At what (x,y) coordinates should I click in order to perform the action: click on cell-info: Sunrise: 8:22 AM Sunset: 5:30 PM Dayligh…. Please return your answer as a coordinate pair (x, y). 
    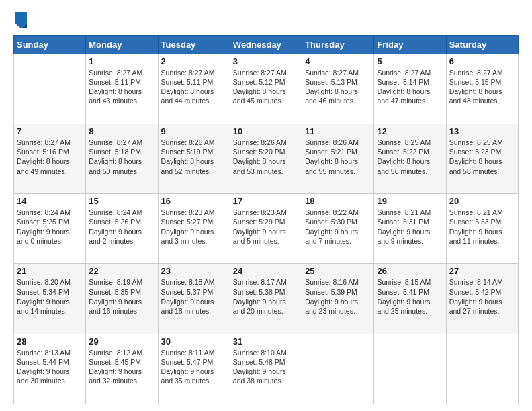
    Looking at the image, I should click on (338, 227).